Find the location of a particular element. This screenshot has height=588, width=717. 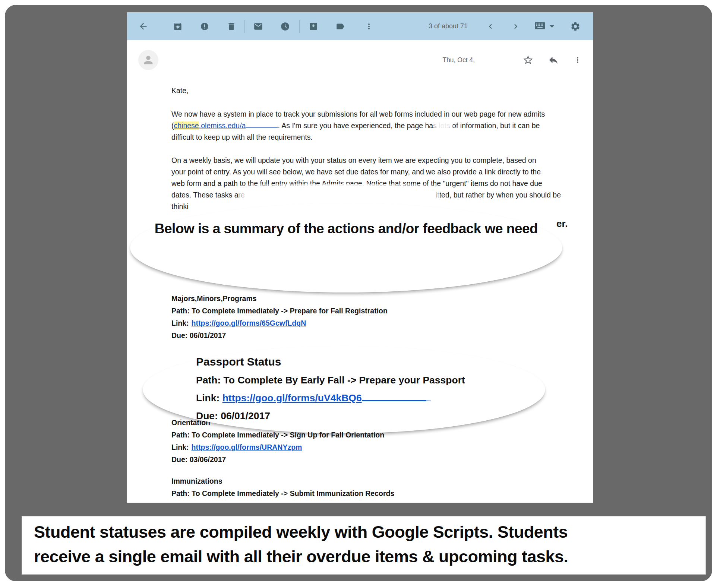

section-title: Immunizations is located at coordinates (283, 481).